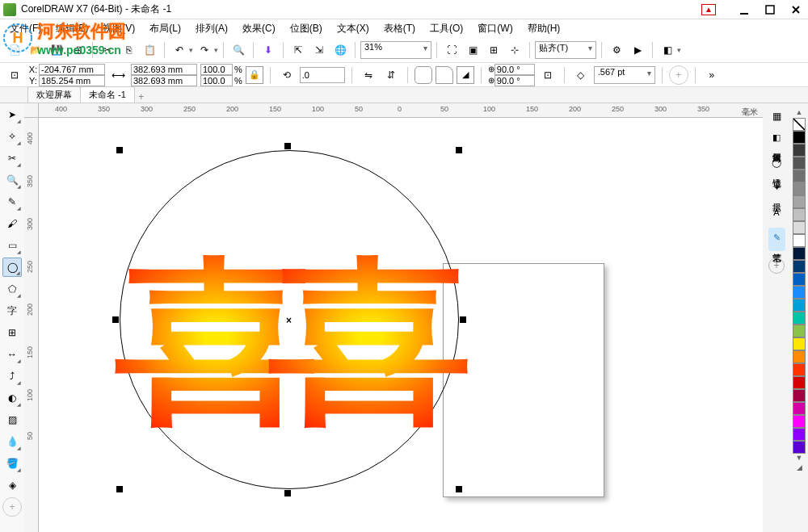  Describe the element at coordinates (515, 69) in the screenshot. I see `corner1-input` at that location.